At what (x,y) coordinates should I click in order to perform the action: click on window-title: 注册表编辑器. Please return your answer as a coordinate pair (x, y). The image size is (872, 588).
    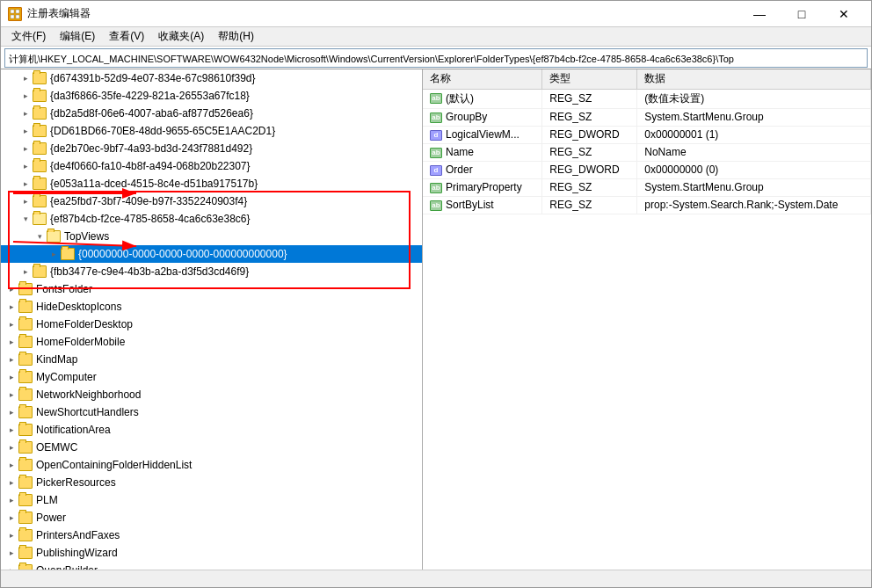
    Looking at the image, I should click on (59, 14).